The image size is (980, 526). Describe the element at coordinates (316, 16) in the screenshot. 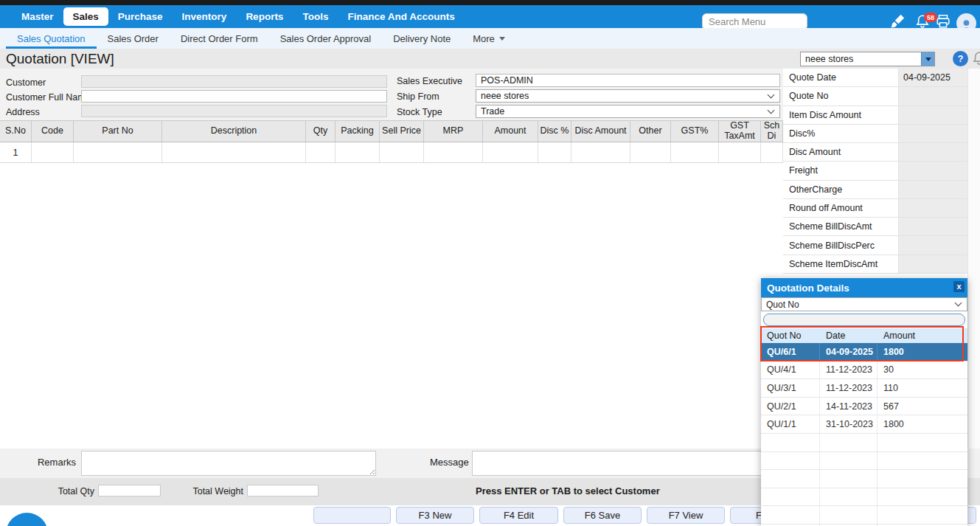

I see `topnav-tab-tools: Tools` at that location.